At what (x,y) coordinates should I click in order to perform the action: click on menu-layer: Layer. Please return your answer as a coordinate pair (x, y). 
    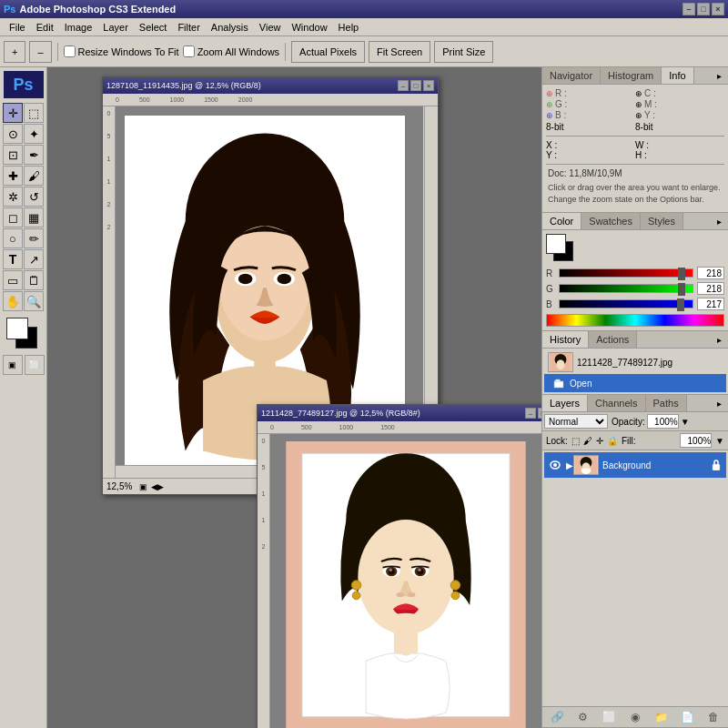
    Looking at the image, I should click on (116, 27).